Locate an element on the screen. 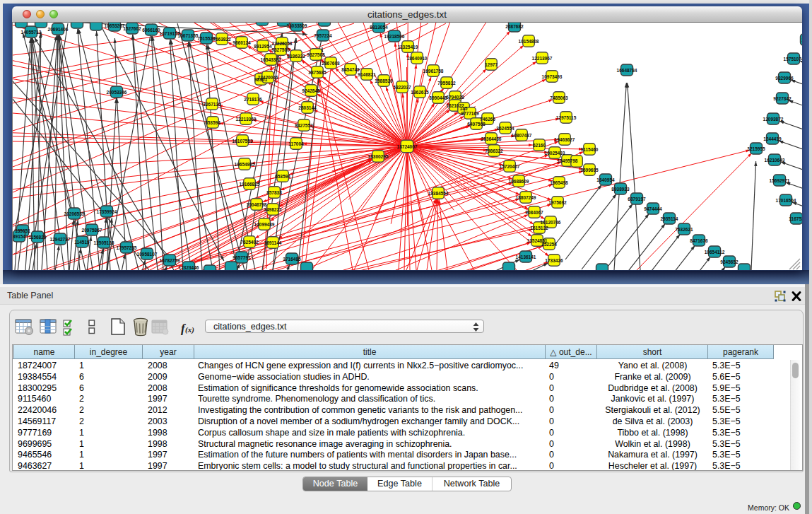 The height and width of the screenshot is (514, 812). svg-text: 6794028 is located at coordinates (455, 98).